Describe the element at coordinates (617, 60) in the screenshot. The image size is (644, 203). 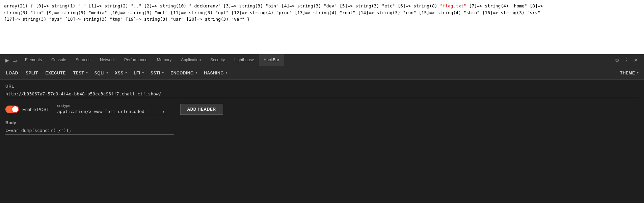
I see `settings-icon: ⚙` at that location.